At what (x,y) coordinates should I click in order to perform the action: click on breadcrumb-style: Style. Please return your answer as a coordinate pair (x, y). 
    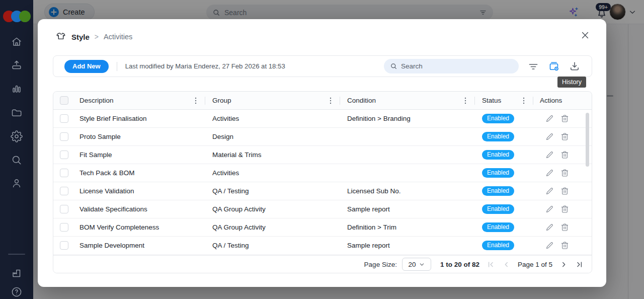
    Looking at the image, I should click on (80, 37).